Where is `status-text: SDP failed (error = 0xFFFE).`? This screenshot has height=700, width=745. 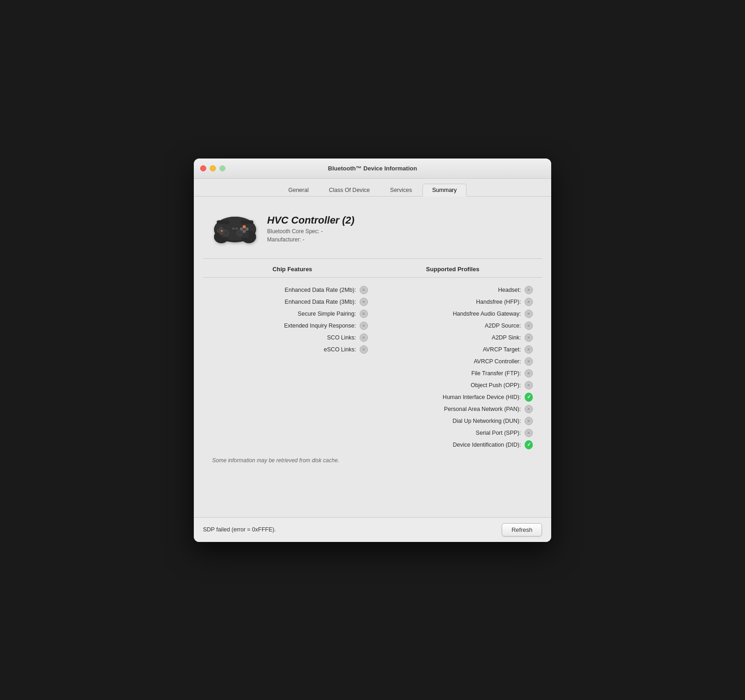 status-text: SDP failed (error = 0xFFFE). is located at coordinates (239, 530).